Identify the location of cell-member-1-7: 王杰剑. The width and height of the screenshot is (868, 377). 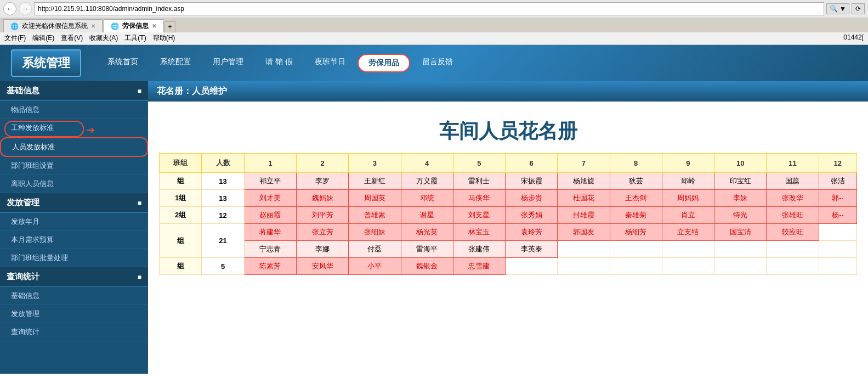
(636, 199).